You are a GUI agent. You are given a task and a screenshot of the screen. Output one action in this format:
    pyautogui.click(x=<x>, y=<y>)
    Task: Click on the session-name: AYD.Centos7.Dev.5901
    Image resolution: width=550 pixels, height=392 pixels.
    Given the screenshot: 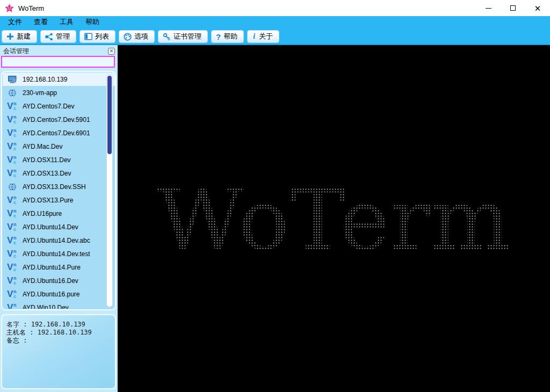 What is the action you would take?
    pyautogui.click(x=56, y=120)
    